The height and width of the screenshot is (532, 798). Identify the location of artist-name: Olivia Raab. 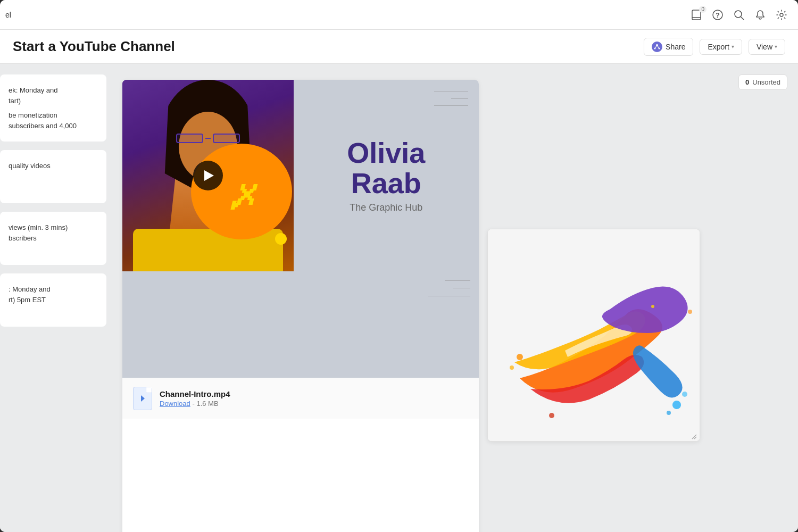
(386, 168).